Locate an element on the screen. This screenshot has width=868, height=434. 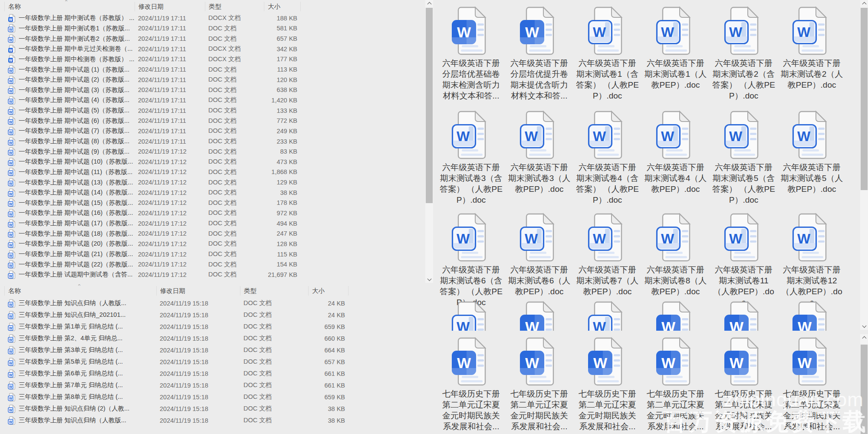
file-row: W 一年级数学上册 期中试题 (9)（苏教版... 2024/11/19 17:… is located at coordinates (218, 151).